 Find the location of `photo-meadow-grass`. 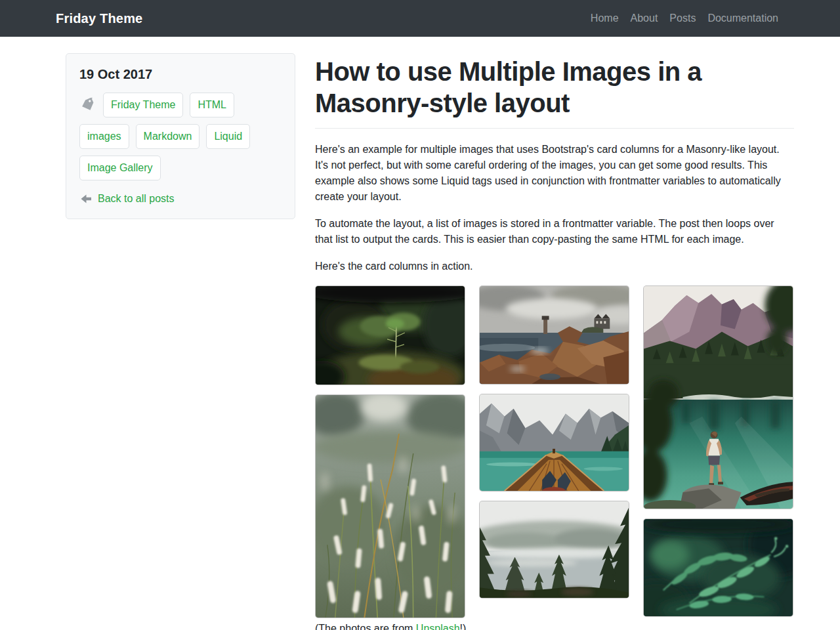

photo-meadow-grass is located at coordinates (390, 507).